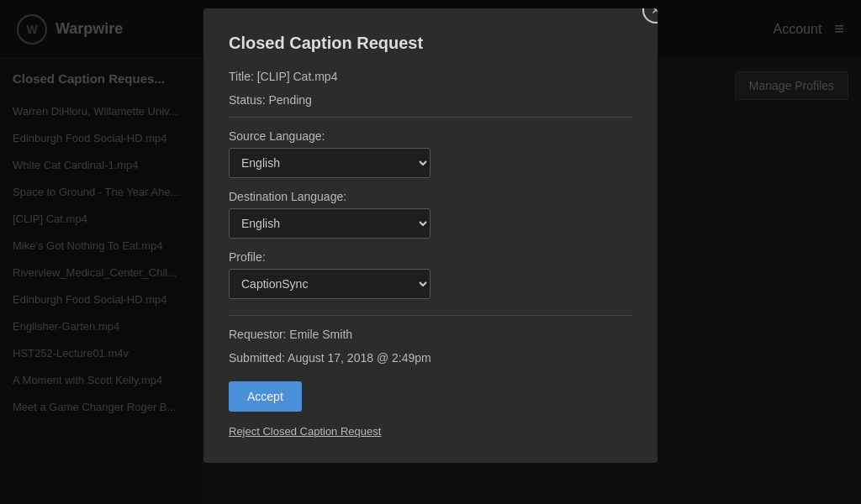 The width and height of the screenshot is (861, 504). Describe the element at coordinates (430, 76) in the screenshot. I see `modal-clip-title: Title: [CLIP] Cat.mp4` at that location.